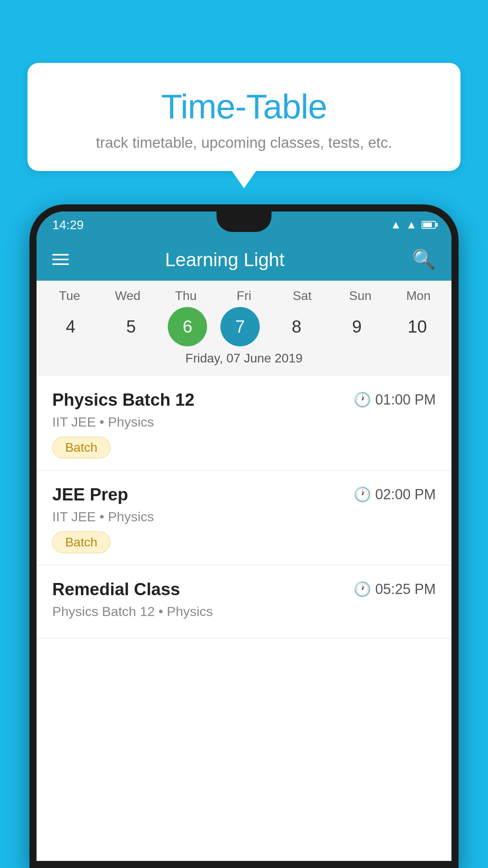 The image size is (488, 868). What do you see at coordinates (244, 359) in the screenshot?
I see `selected-date-label: Friday, 07 June 2019` at bounding box center [244, 359].